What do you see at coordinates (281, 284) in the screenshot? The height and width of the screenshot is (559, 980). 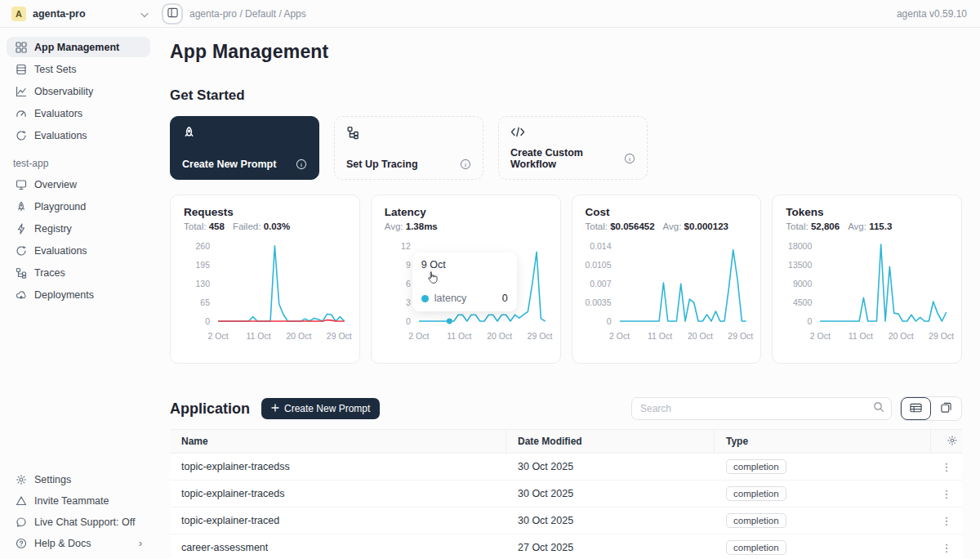 I see `requests-chart` at bounding box center [281, 284].